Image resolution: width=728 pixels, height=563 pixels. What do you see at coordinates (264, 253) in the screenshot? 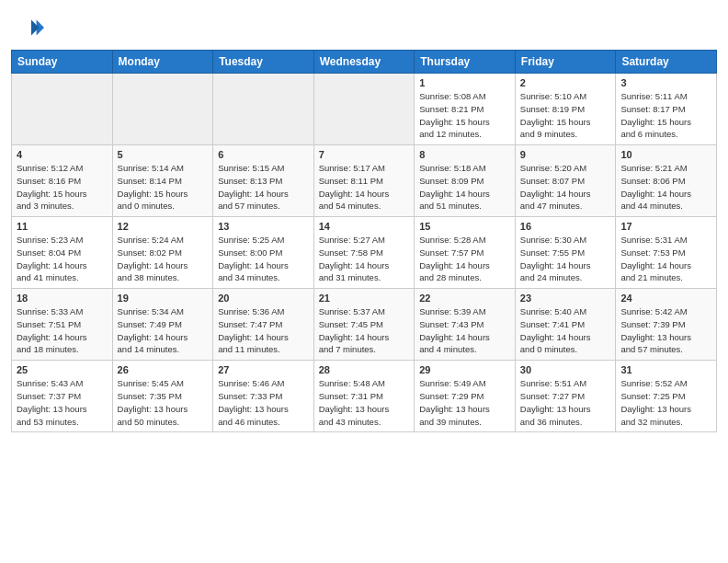
I see `calendar-cell: 13Sunrise: 5:25 AM Sunset: 8:00 PM Dayli…` at bounding box center [264, 253].